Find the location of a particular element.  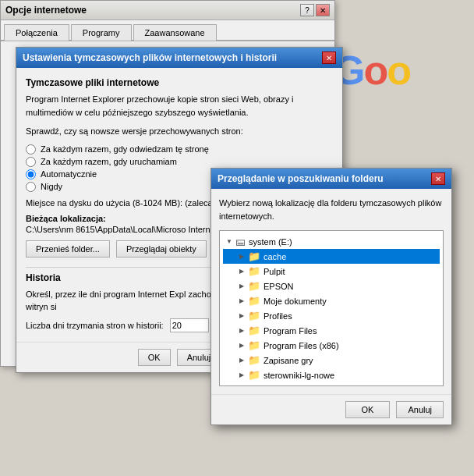

tab-bar: Połączenia Programy Zaawansowane is located at coordinates (168, 31).